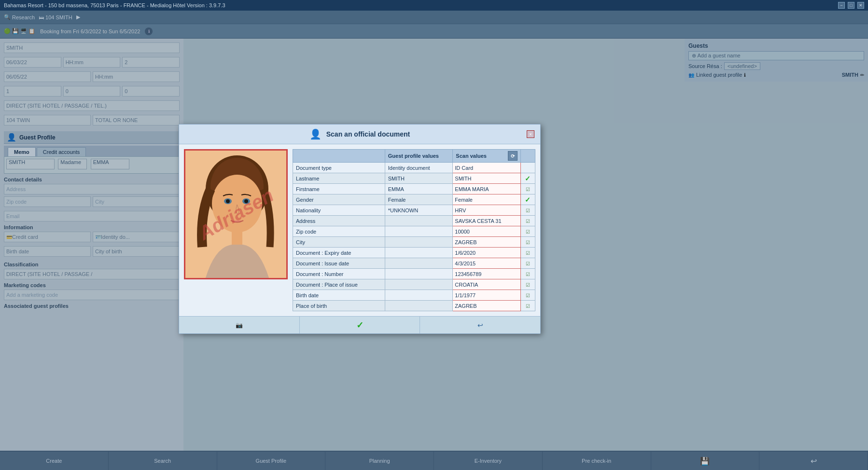  What do you see at coordinates (851, 5) in the screenshot?
I see `restore-btn: □` at bounding box center [851, 5].